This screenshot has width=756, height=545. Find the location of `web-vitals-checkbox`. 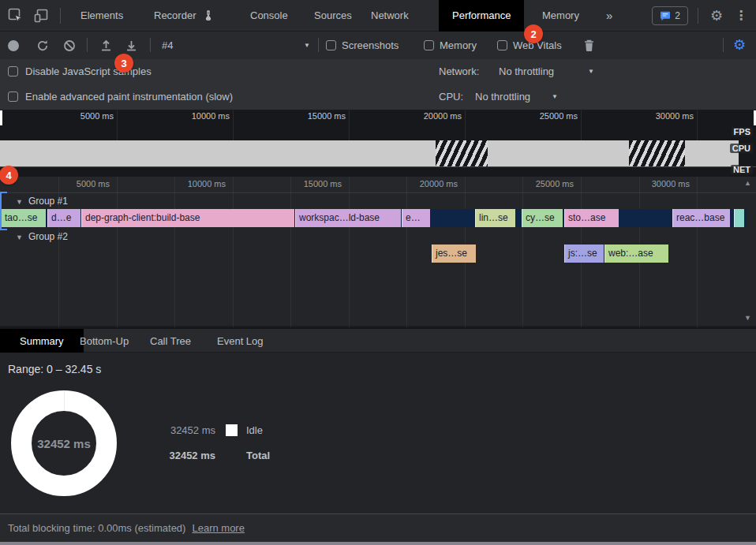

web-vitals-checkbox is located at coordinates (502, 46).